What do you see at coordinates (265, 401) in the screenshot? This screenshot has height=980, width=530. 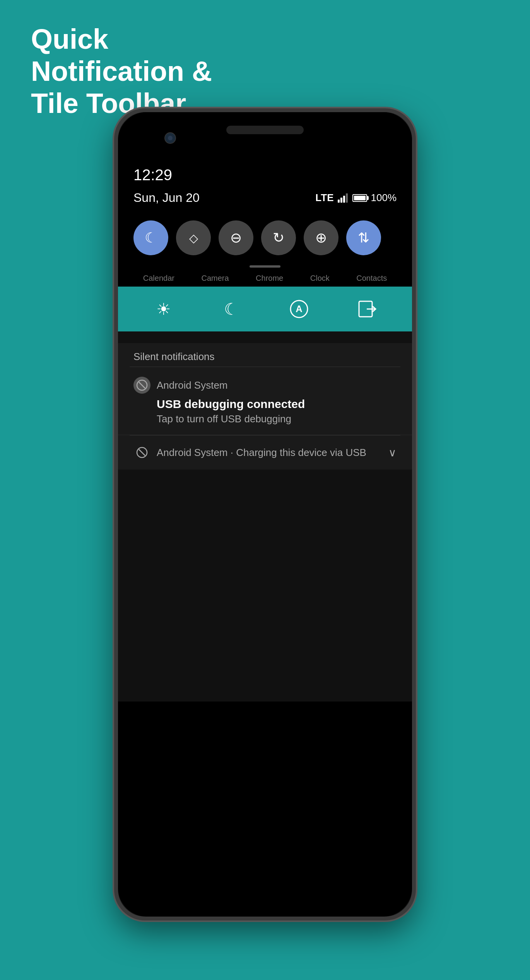 I see `notification-usb-debug: Android System USB debugging connected T…` at bounding box center [265, 401].